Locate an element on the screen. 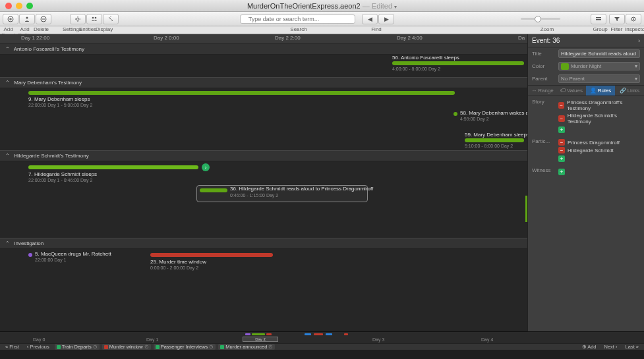 The image size is (644, 359). add-event-button is located at coordinates (11, 19).